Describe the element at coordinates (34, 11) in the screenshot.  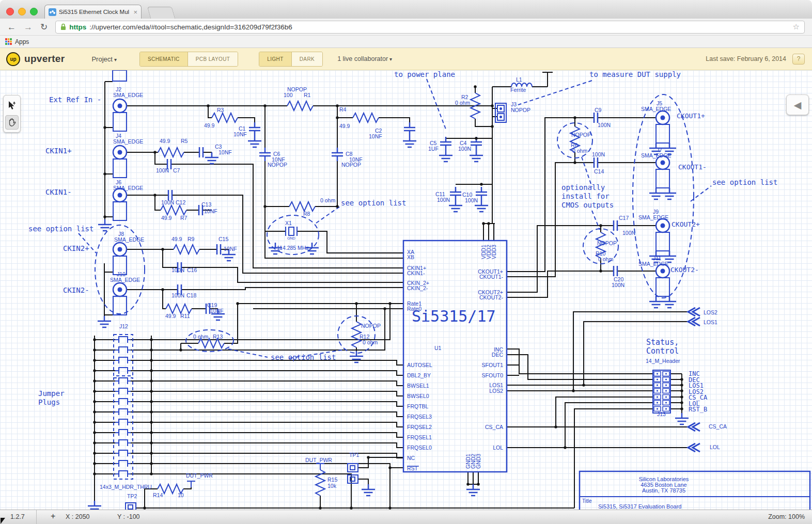
I see `zoom-window-icon` at that location.